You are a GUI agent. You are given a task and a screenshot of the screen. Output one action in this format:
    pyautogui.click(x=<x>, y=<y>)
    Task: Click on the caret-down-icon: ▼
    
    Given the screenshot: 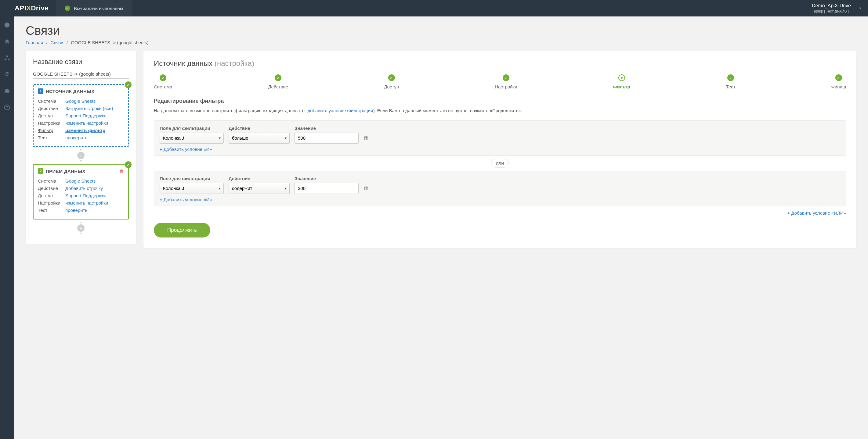 What is the action you would take?
    pyautogui.click(x=860, y=8)
    